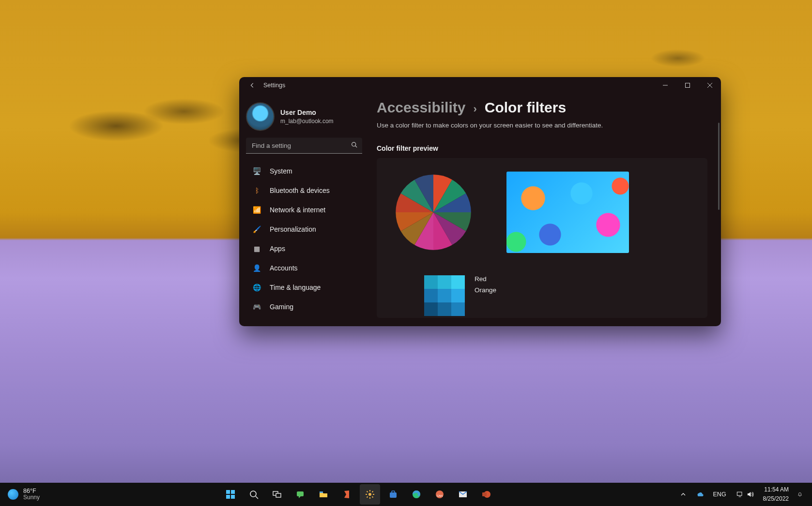 The height and width of the screenshot is (506, 812). I want to click on nav-label: Gaming, so click(282, 307).